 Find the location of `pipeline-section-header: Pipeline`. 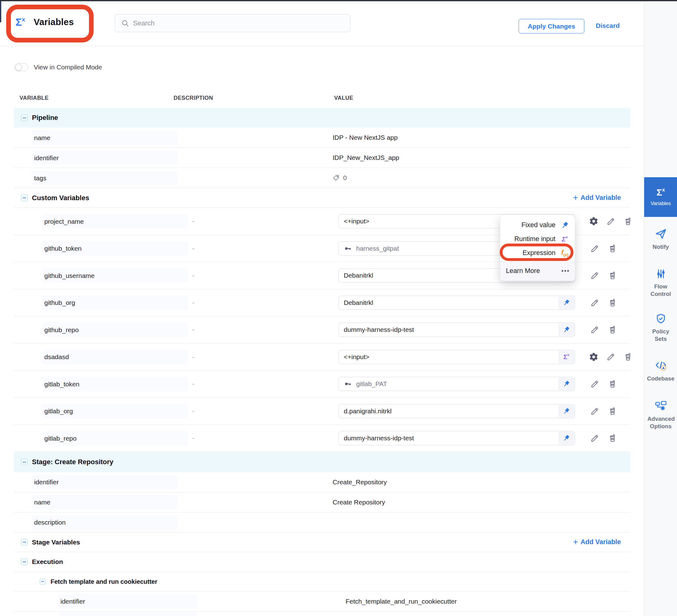

pipeline-section-header: Pipeline is located at coordinates (322, 117).